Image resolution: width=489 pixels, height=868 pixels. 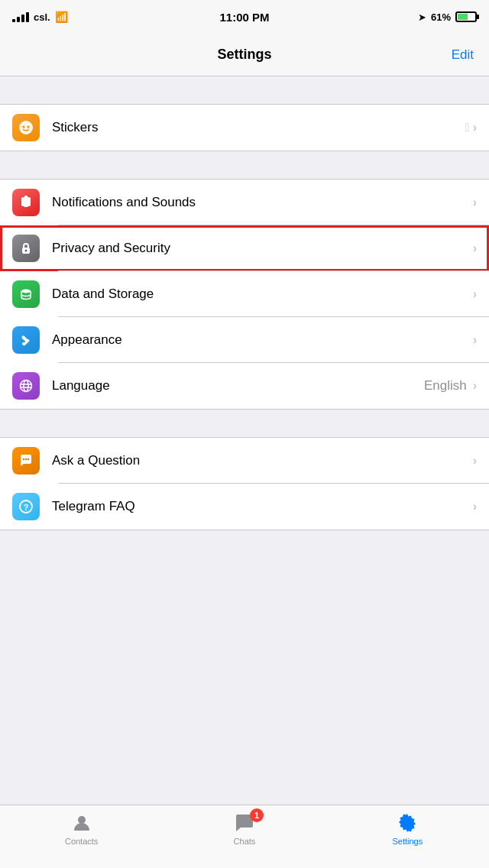 What do you see at coordinates (26, 386) in the screenshot?
I see `language-icon` at bounding box center [26, 386].